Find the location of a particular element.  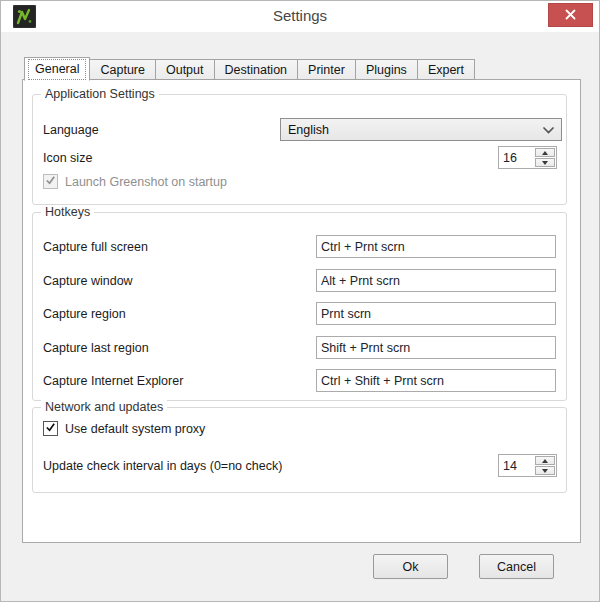

capture-window-hotkey-input is located at coordinates (436, 280).